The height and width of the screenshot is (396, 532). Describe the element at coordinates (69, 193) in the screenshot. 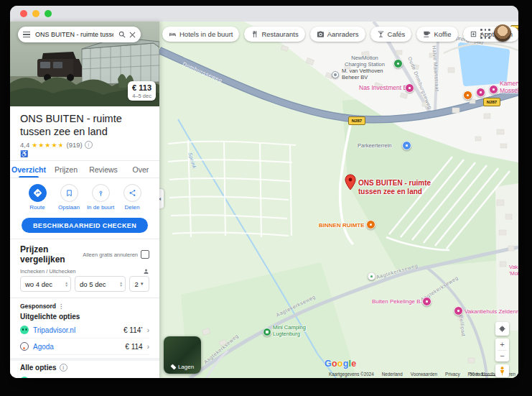

I see `bookmark-icon` at that location.